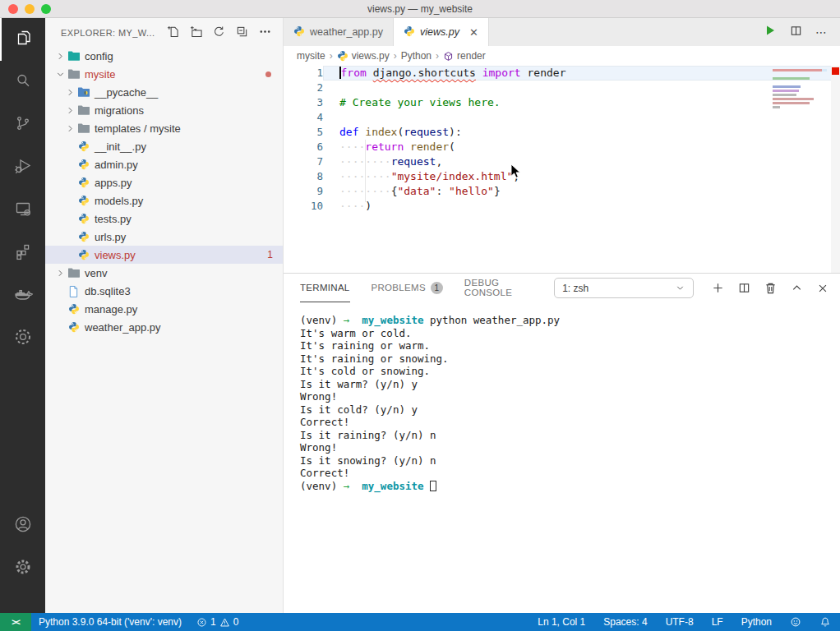 The width and height of the screenshot is (840, 631). What do you see at coordinates (570, 422) in the screenshot?
I see `terminal-line: Correct!` at bounding box center [570, 422].